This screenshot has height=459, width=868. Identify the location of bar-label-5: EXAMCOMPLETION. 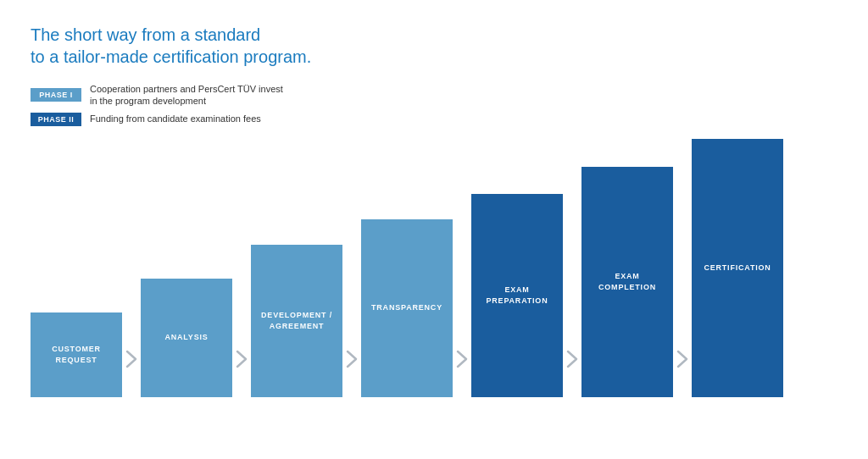
(627, 281).